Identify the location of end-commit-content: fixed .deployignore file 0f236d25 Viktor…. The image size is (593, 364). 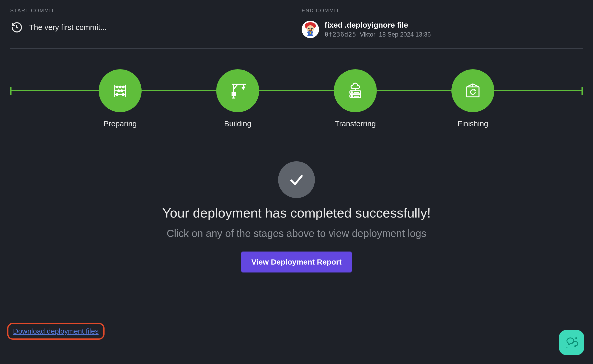
(442, 29).